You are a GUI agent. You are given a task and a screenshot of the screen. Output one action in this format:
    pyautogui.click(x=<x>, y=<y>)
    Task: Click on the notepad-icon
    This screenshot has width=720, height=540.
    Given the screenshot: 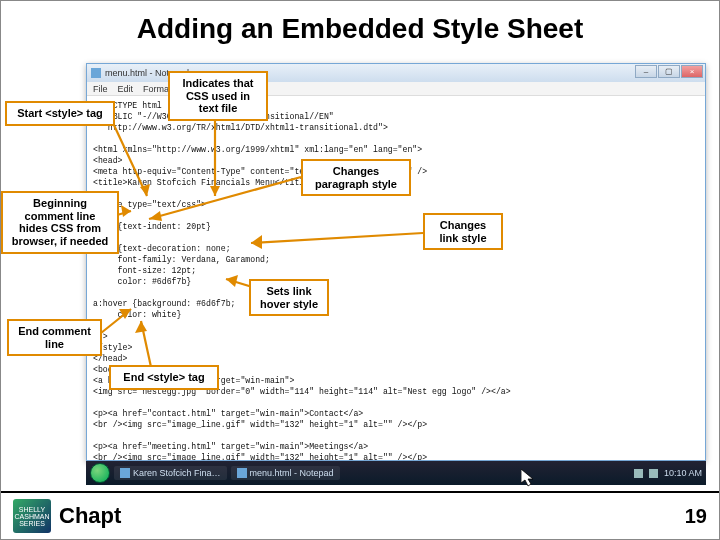 What is the action you would take?
    pyautogui.click(x=96, y=73)
    